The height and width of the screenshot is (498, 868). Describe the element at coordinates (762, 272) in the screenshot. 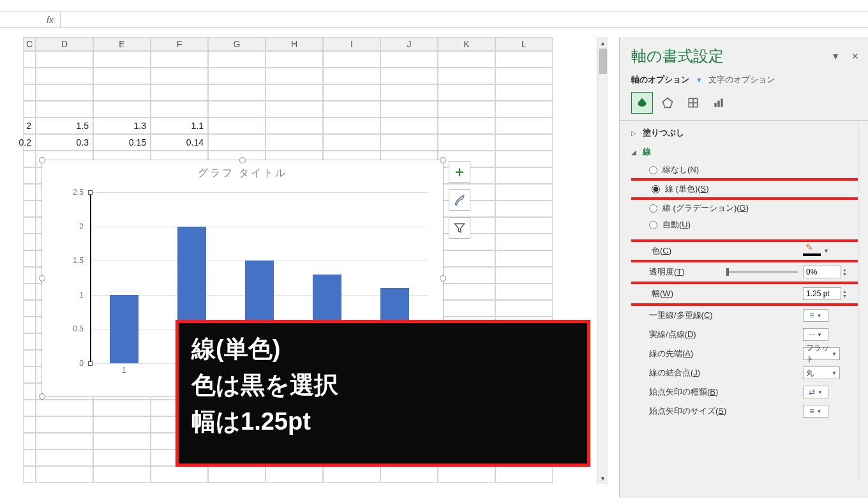

I see `transparency-slider` at that location.